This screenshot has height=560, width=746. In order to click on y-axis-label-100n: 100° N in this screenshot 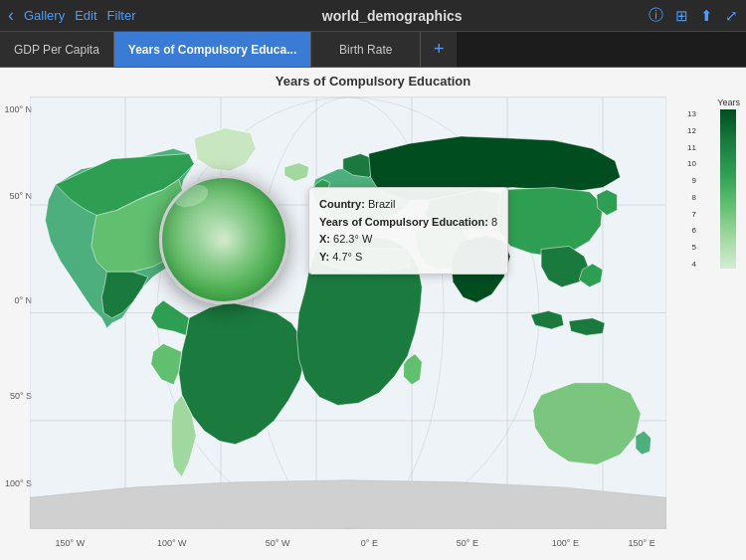, I will do `click(18, 109)`.